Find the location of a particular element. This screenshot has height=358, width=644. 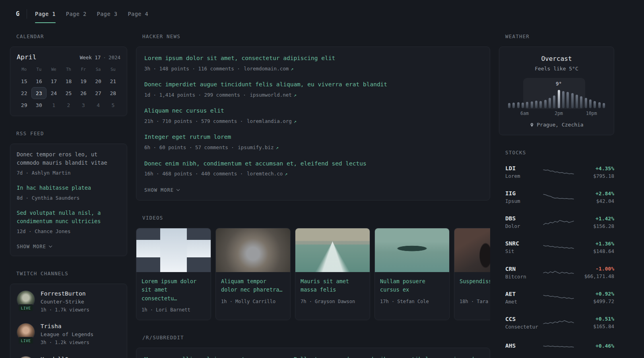

calendar-day: 23 is located at coordinates (39, 93).